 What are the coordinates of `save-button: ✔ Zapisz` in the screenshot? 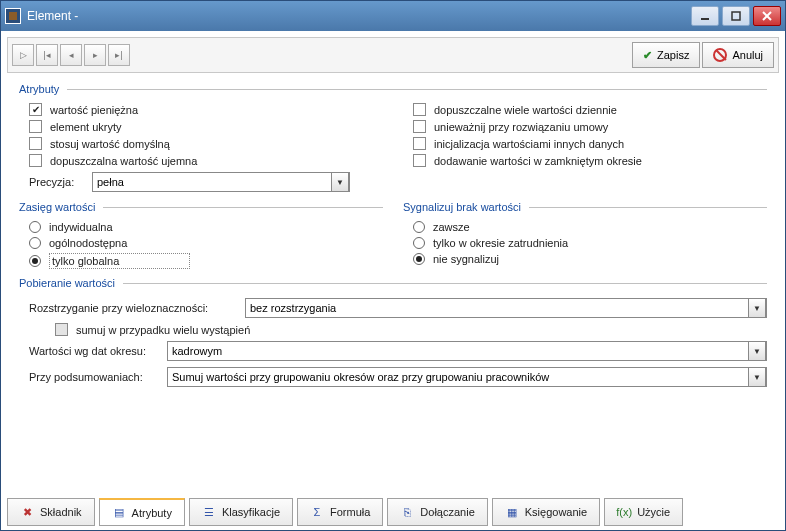 It's located at (666, 55).